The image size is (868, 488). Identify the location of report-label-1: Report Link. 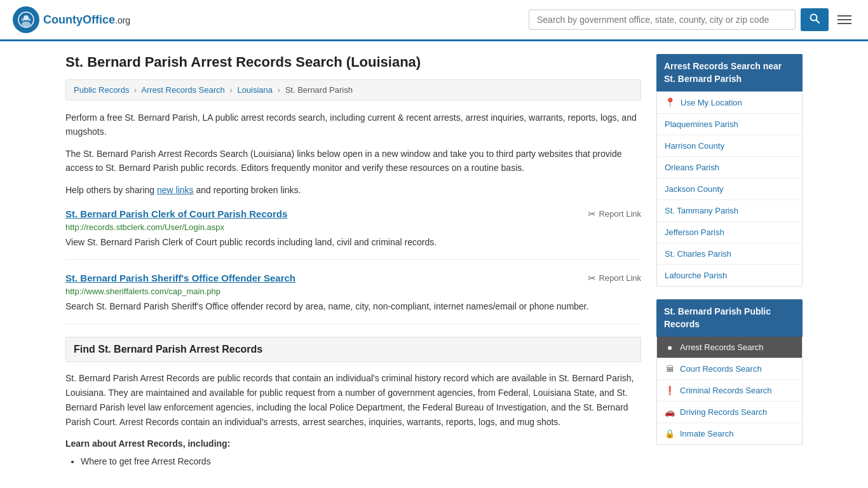
(620, 214).